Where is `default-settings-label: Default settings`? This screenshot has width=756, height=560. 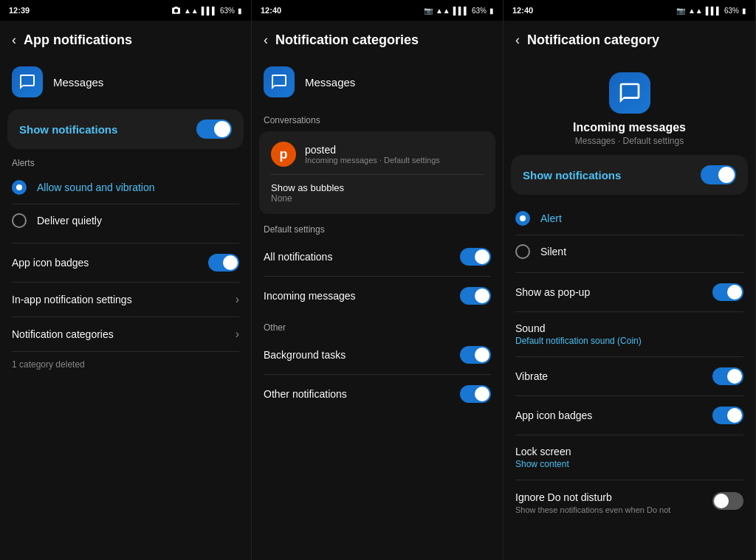 default-settings-label: Default settings is located at coordinates (377, 227).